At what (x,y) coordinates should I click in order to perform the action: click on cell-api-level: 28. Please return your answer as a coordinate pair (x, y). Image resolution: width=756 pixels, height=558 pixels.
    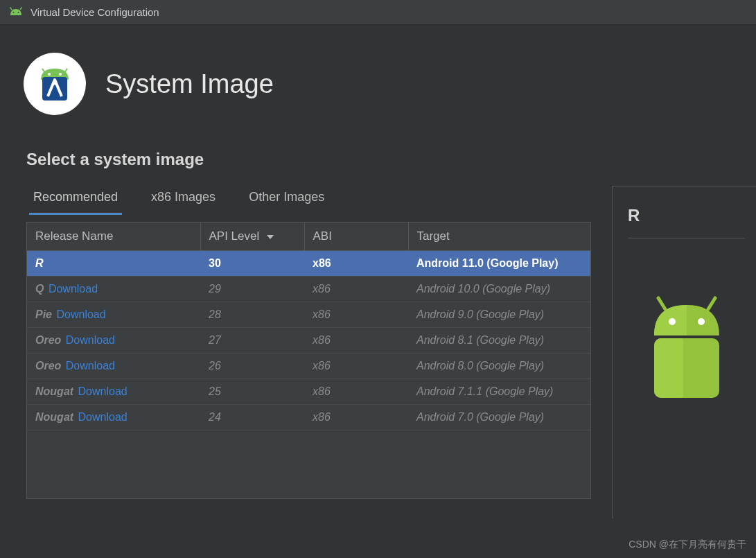
    Looking at the image, I should click on (252, 315).